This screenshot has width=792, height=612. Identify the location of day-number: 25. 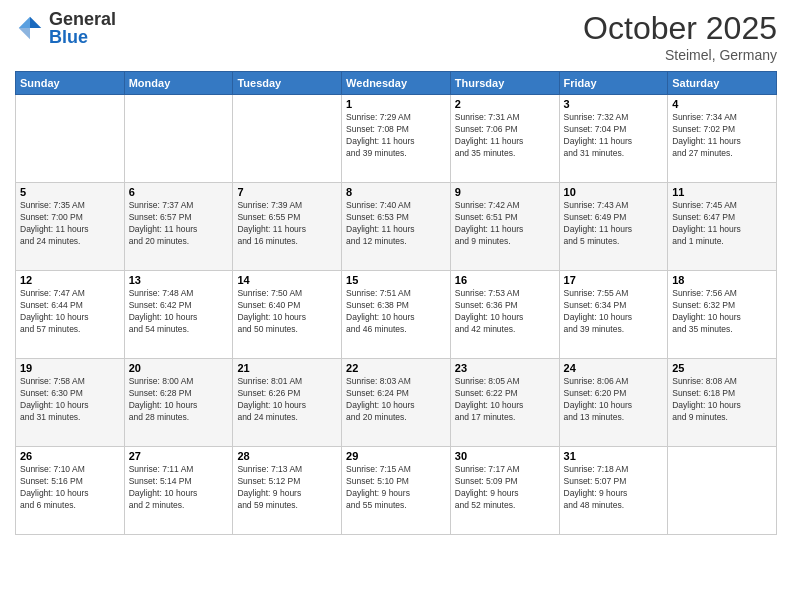
(722, 368).